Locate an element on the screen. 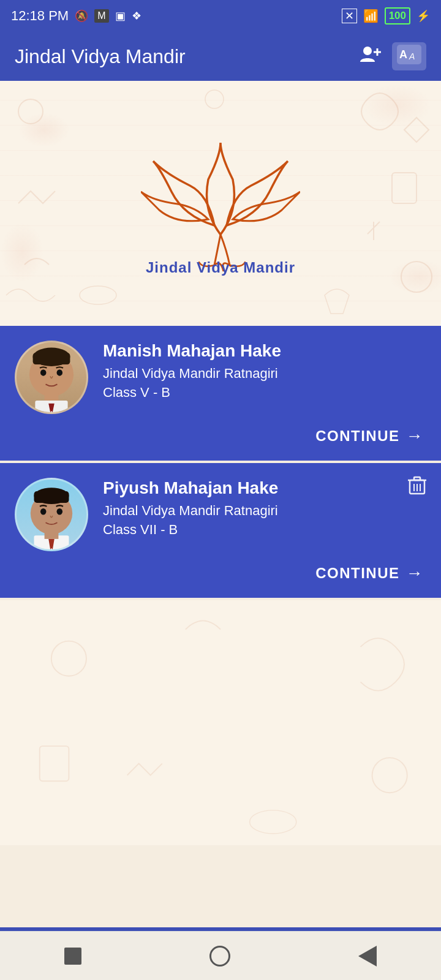 This screenshot has width=441, height=980. continue-arrow-manish: → is located at coordinates (415, 436).